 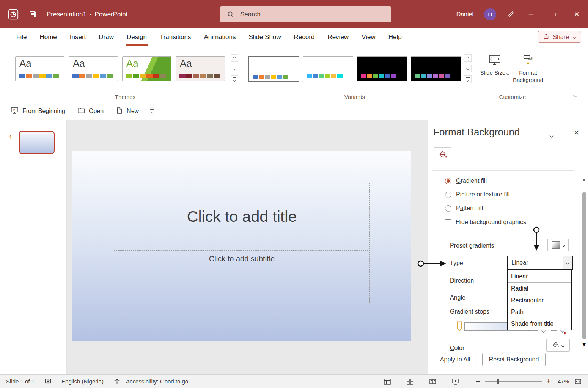 I want to click on zoom-in-button: +, so click(x=549, y=382).